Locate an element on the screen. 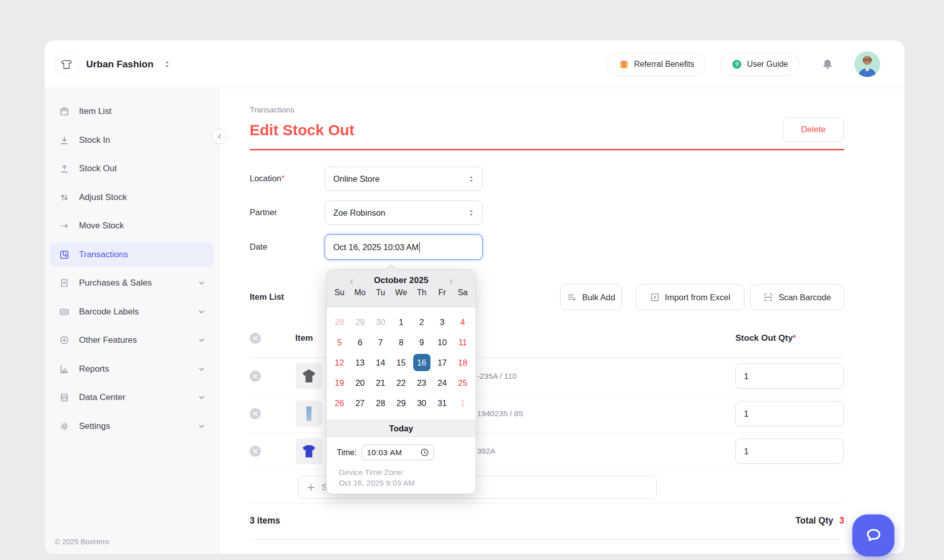  scan-barcode-button: Scan Barcode is located at coordinates (797, 297).